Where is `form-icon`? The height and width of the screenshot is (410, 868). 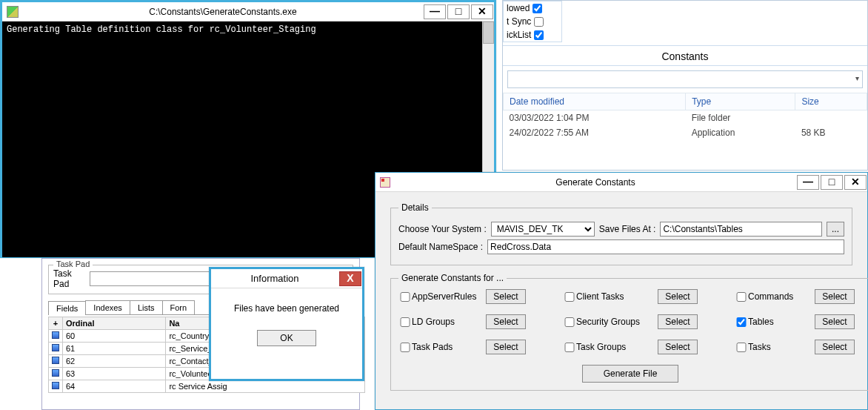
form-icon is located at coordinates (385, 182).